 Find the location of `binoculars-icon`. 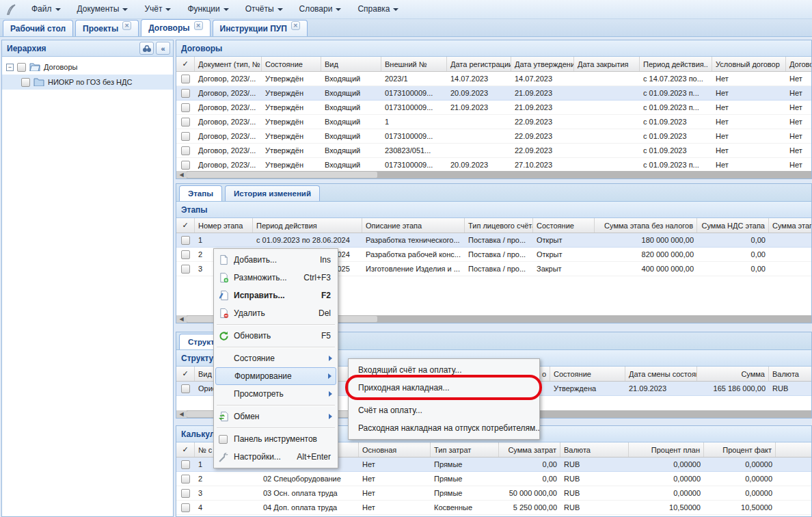

binoculars-icon is located at coordinates (146, 48).